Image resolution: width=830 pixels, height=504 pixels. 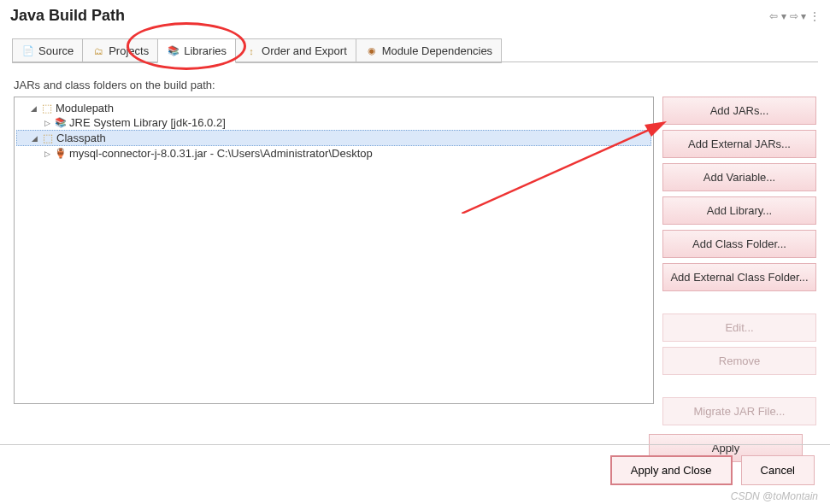 What do you see at coordinates (333, 123) in the screenshot?
I see `tree-node-jre: ▷ 📚 JRE System Library [jdk-16.0.2]` at bounding box center [333, 123].